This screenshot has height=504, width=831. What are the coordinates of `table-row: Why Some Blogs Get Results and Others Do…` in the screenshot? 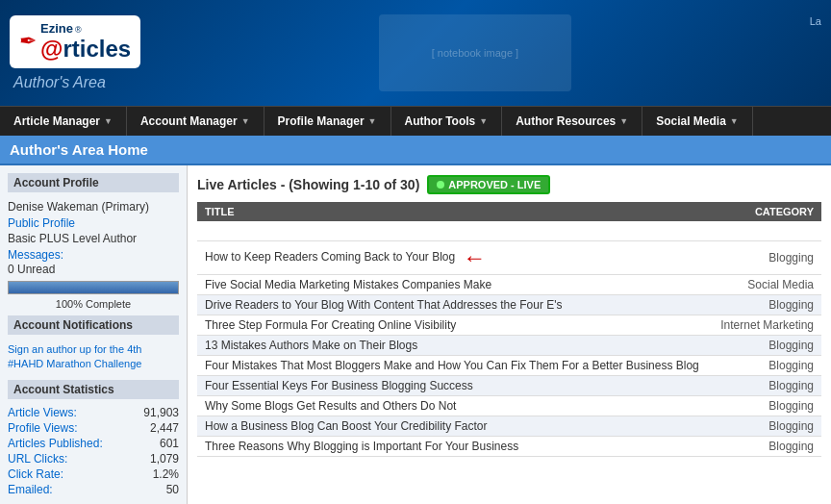 It's located at (510, 406).